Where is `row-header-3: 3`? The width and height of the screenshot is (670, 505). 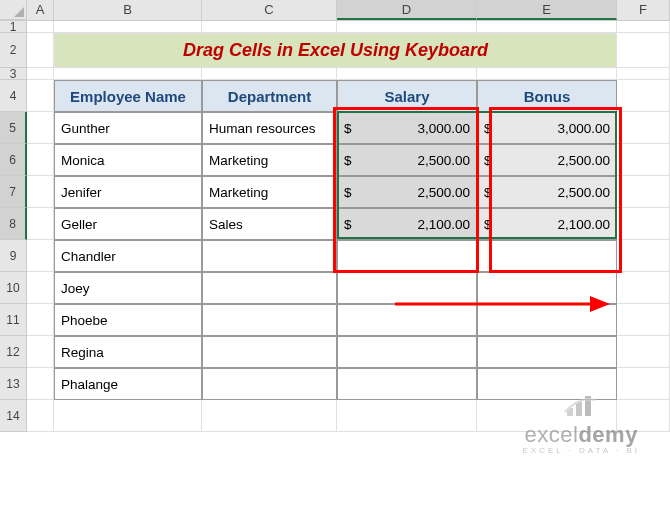 row-header-3: 3 is located at coordinates (14, 74).